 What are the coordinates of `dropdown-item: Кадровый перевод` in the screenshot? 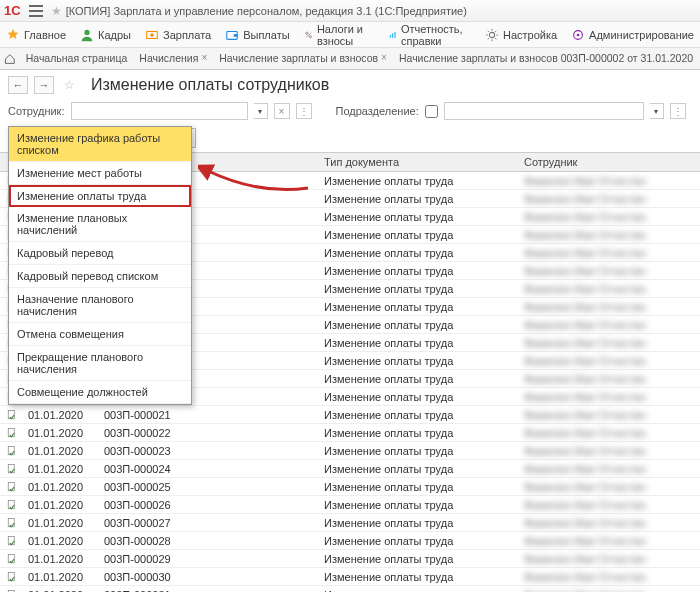 It's located at (100, 254).